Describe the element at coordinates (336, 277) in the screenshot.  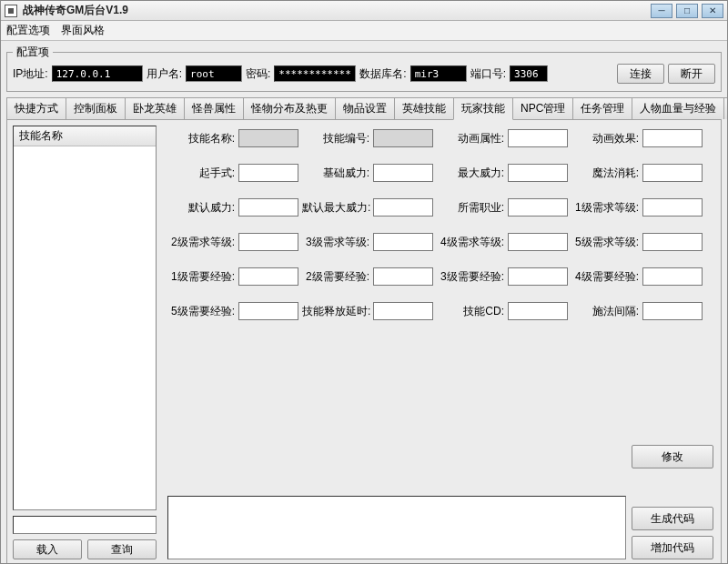
I see `field-label-17: 2级需要经验:` at that location.